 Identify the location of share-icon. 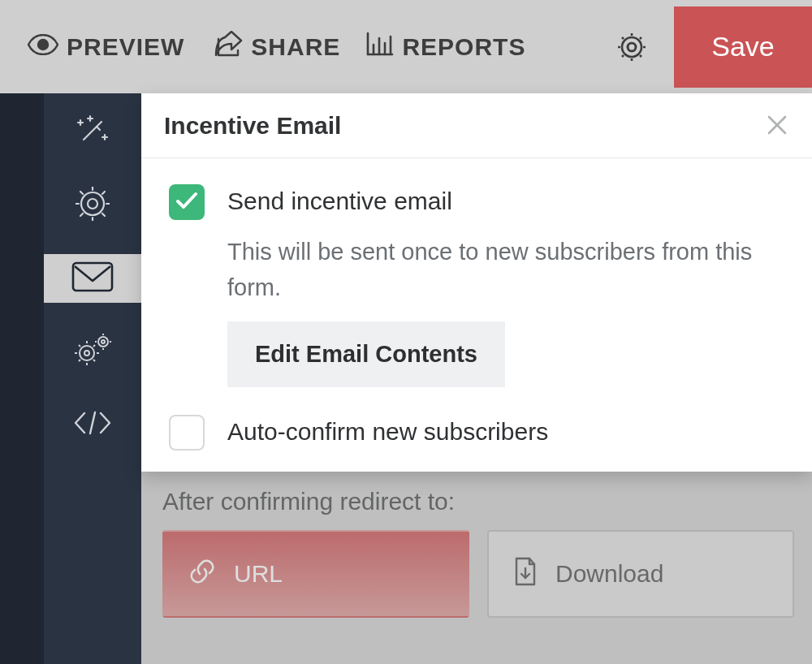
(228, 47).